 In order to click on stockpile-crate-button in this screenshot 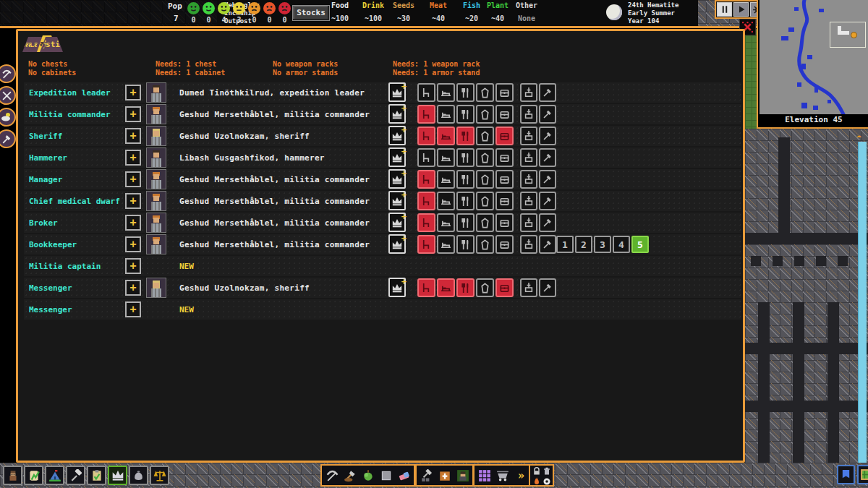, I will do `click(444, 476)`.